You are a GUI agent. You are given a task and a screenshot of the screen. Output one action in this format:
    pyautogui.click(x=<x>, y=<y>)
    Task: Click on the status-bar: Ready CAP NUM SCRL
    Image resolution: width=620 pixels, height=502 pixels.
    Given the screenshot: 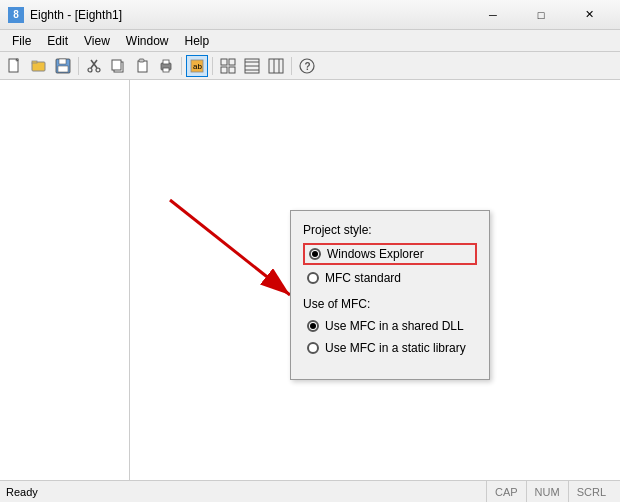 What is the action you would take?
    pyautogui.click(x=310, y=491)
    